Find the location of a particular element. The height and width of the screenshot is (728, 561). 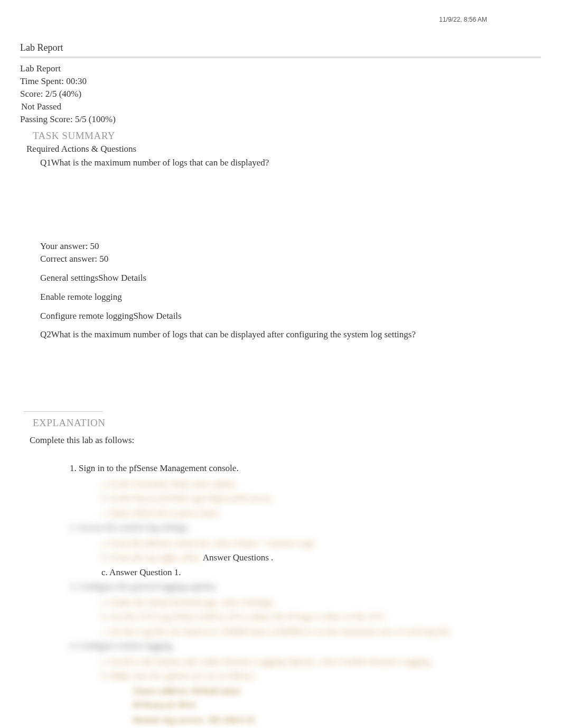

report-label: Lab Report is located at coordinates (280, 69).